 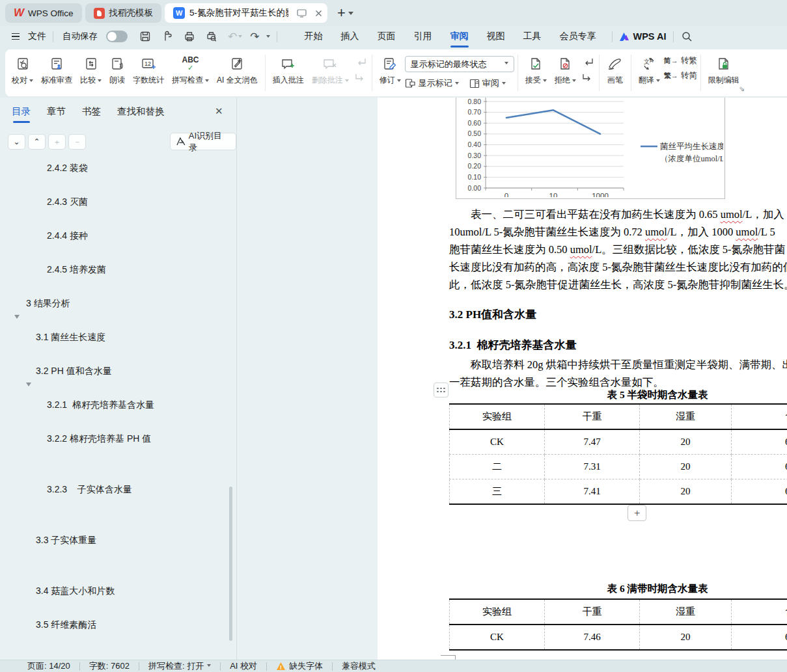 I want to click on close-pane-icon: ✕, so click(x=219, y=111).